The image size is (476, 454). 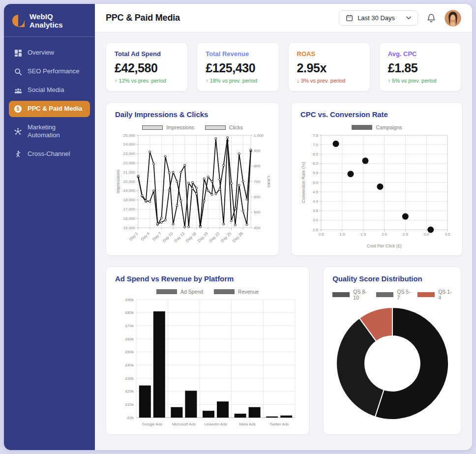 What do you see at coordinates (130, 228) in the screenshot?
I see `svg-text: 15,000` at bounding box center [130, 228].